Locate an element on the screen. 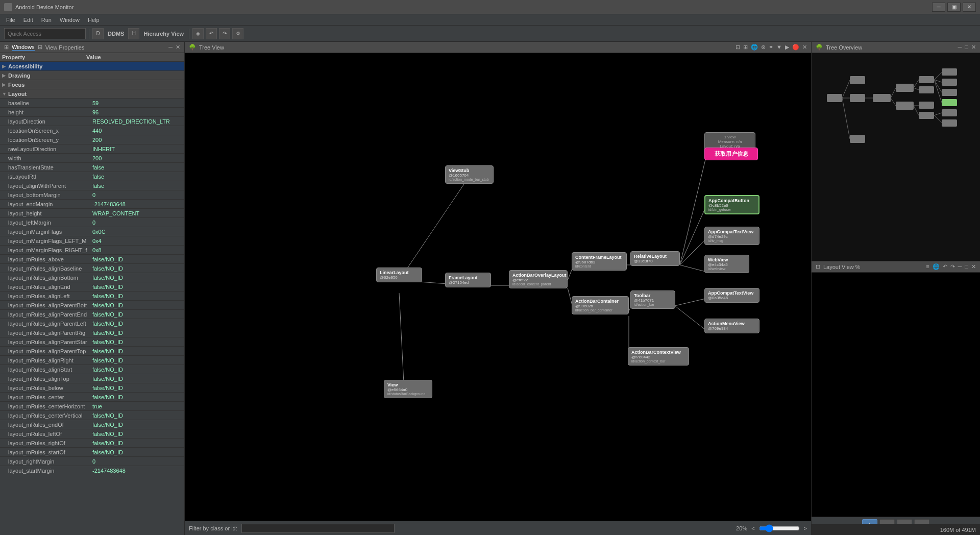  prop-row-35: layout_mRules_endOf false/NO_ID is located at coordinates (92, 425).